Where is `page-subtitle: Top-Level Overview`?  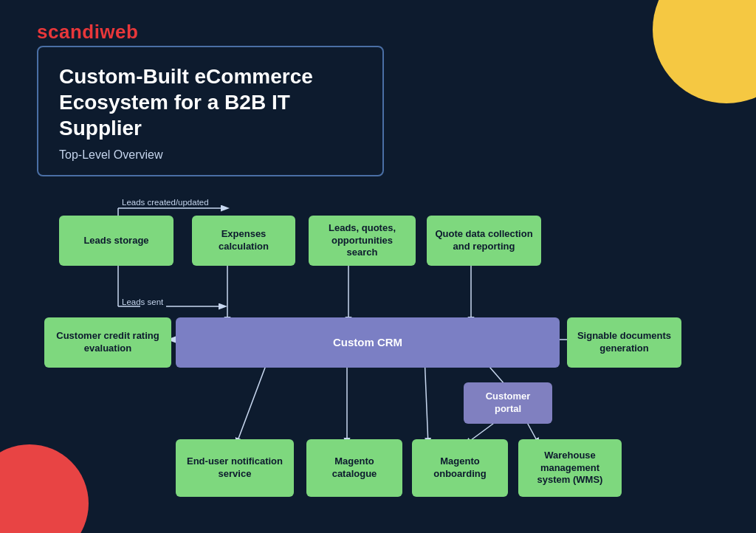
page-subtitle: Top-Level Overview is located at coordinates (210, 155).